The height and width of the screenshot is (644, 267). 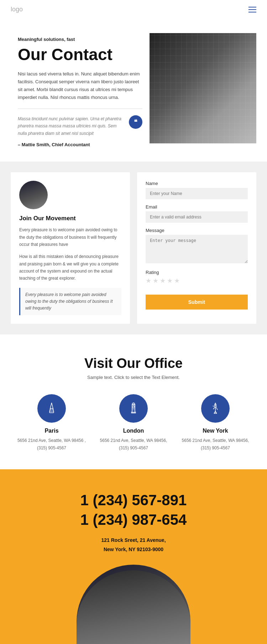 What do you see at coordinates (70, 302) in the screenshot?
I see `blockquote-box: Every pleasure is to welcome pain avoide…` at bounding box center [70, 302].